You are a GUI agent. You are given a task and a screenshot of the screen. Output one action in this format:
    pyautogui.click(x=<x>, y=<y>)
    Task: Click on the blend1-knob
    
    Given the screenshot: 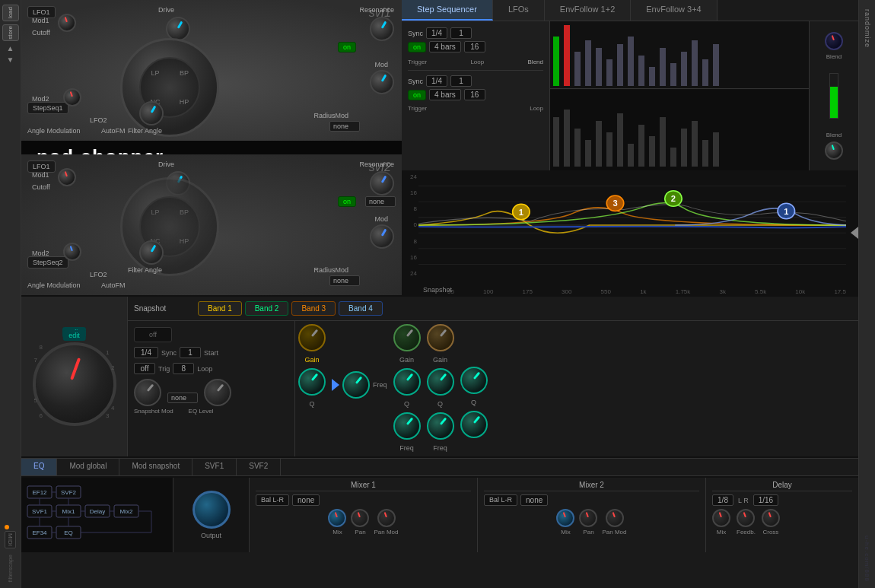 What is the action you would take?
    pyautogui.click(x=834, y=41)
    